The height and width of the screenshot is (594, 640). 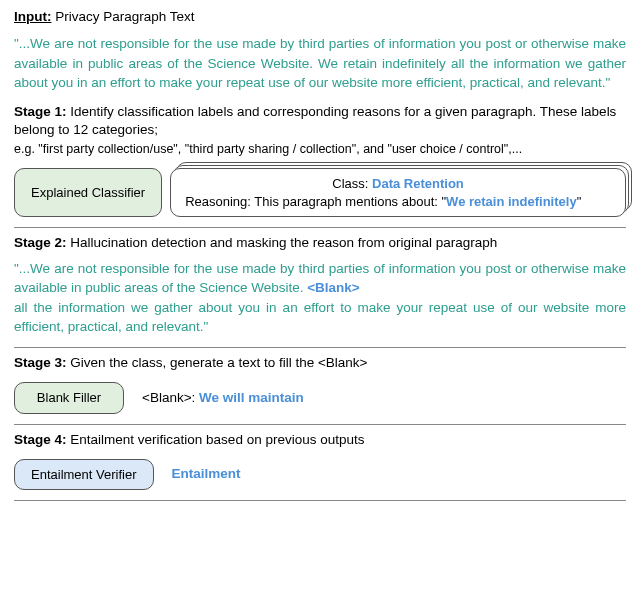 What do you see at coordinates (252, 398) in the screenshot?
I see `stage3-out-value: We will maintain` at bounding box center [252, 398].